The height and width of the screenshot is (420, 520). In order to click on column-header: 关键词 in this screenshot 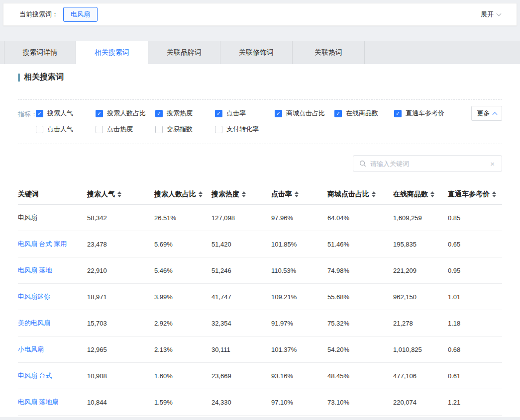, I will do `click(53, 194)`.